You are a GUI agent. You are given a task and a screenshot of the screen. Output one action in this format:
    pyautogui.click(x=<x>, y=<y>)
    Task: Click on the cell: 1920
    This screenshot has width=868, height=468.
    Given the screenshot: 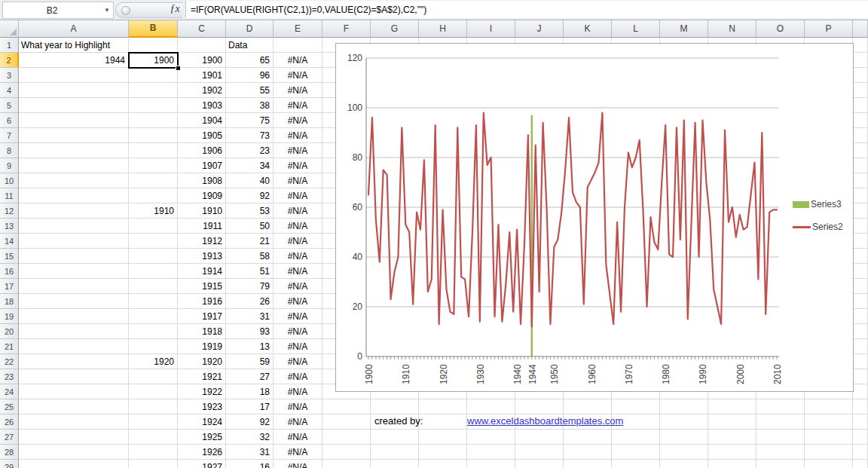 What is the action you would take?
    pyautogui.click(x=202, y=362)
    